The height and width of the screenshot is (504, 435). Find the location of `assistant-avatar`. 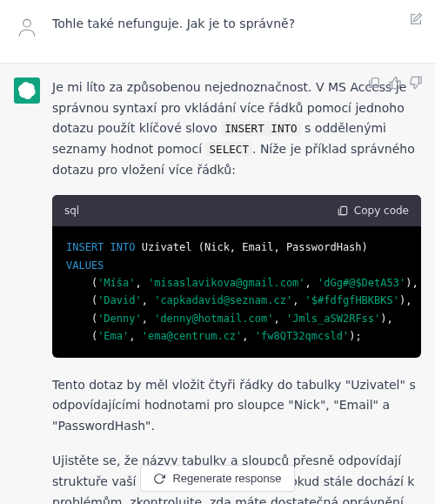

assistant-avatar is located at coordinates (27, 91).